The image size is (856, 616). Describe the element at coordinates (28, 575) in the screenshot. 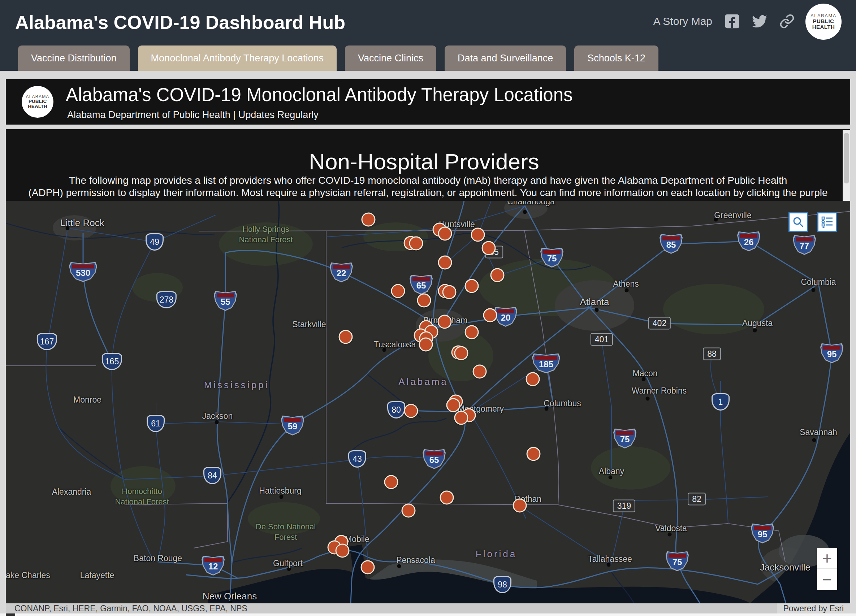

I see `city-label: Lake Charles` at that location.